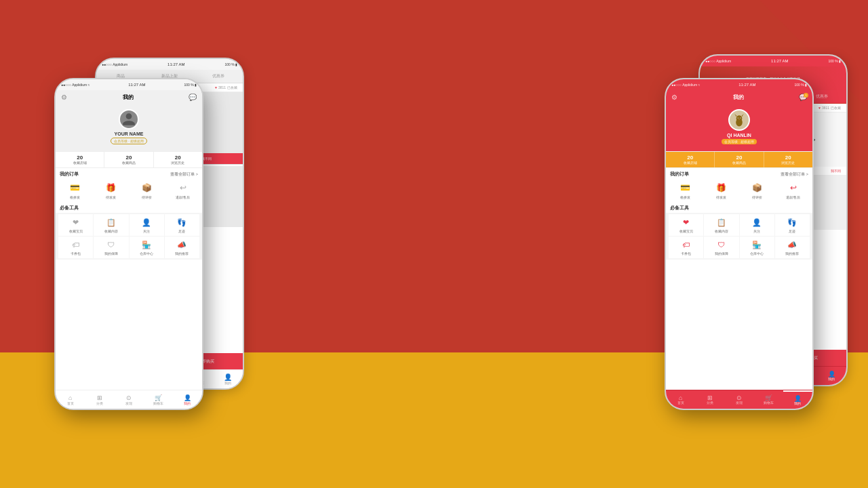 The height and width of the screenshot is (488, 868). I want to click on battery-left: 100 % ▮, so click(231, 64).